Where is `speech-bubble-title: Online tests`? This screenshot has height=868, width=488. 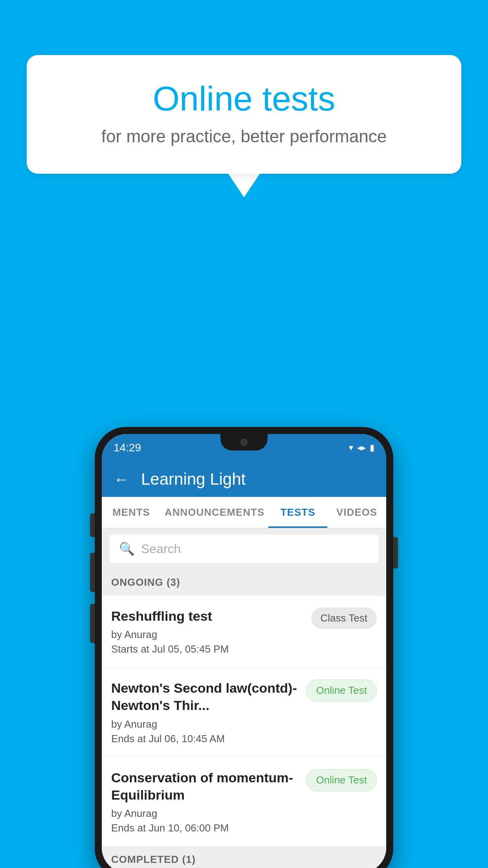
speech-bubble-title: Online tests is located at coordinates (244, 99).